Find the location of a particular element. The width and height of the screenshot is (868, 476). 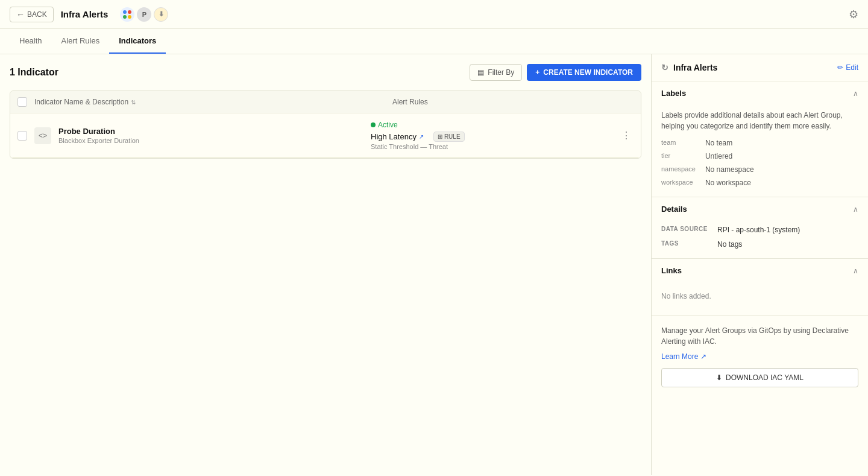

detail-key-tags: TAGS is located at coordinates (685, 244).